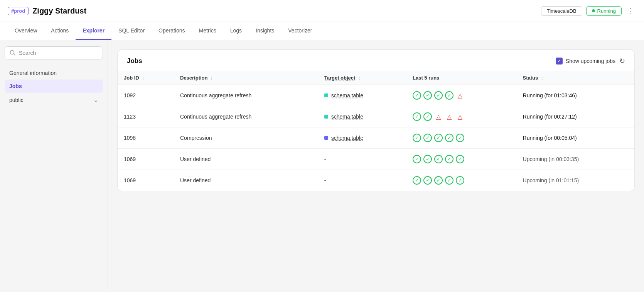  I want to click on sort-icon-target: ↕, so click(359, 78).